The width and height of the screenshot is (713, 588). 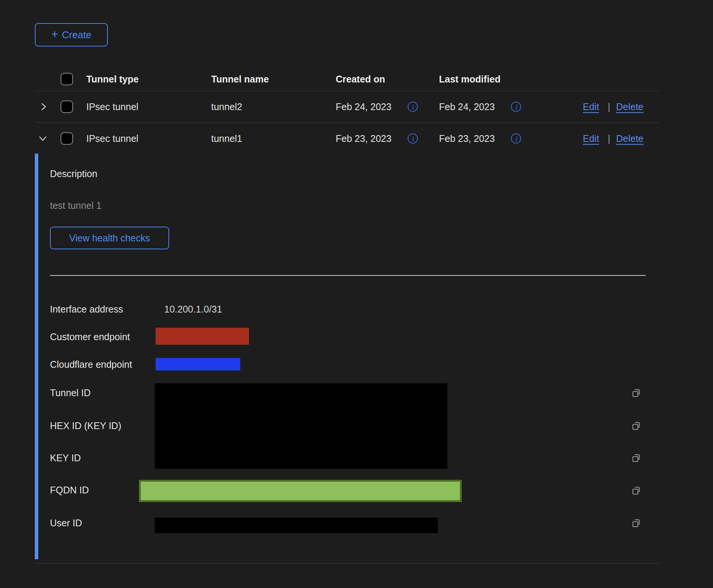 I want to click on expanded-row-accent-bar, so click(x=36, y=356).